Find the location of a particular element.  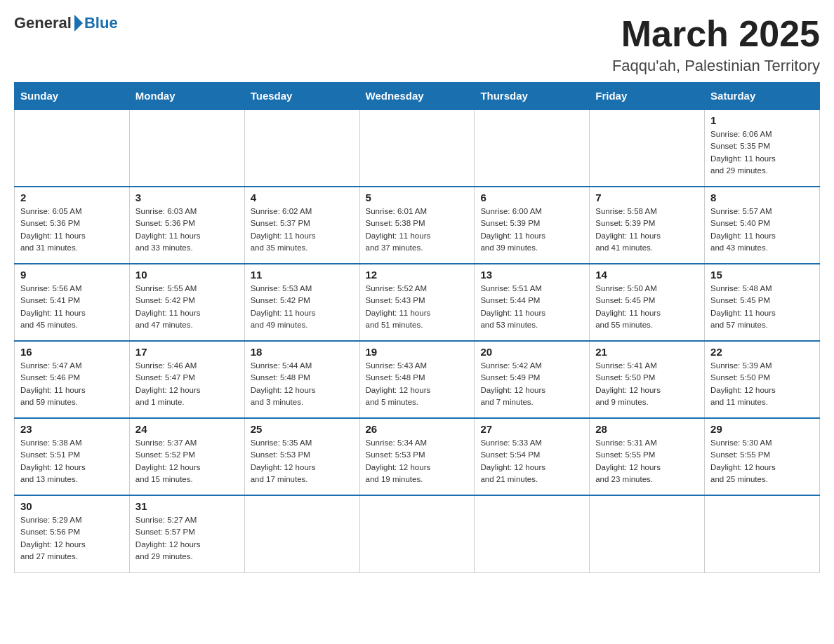

location-title: Faqqu'ah, Palestinian Territory is located at coordinates (716, 66).